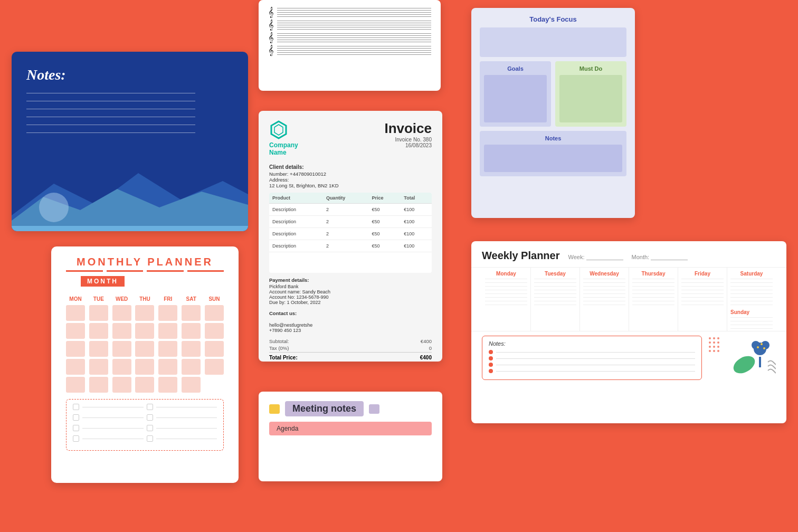 This screenshot has width=798, height=532. I want to click on meeting-dot-right, so click(374, 409).